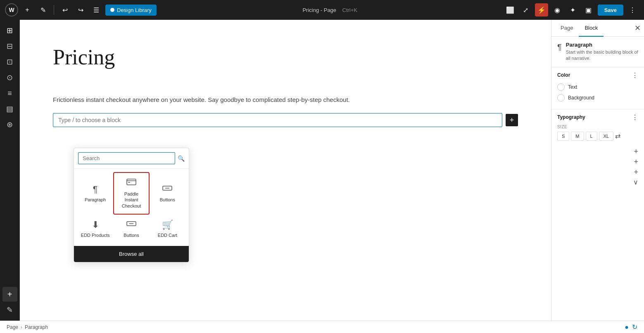  I want to click on panel-right-actions: + + + ∨, so click(598, 167).